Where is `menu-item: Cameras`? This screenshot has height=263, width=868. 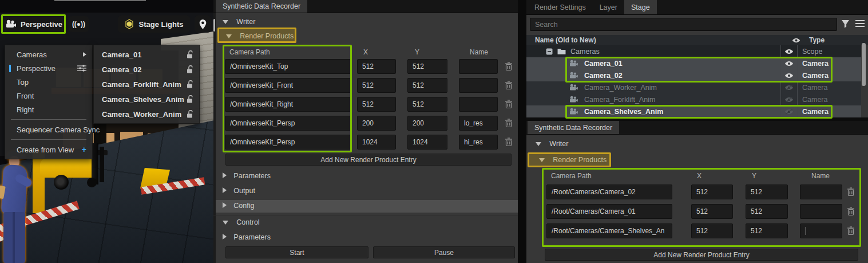 menu-item: Cameras is located at coordinates (49, 54).